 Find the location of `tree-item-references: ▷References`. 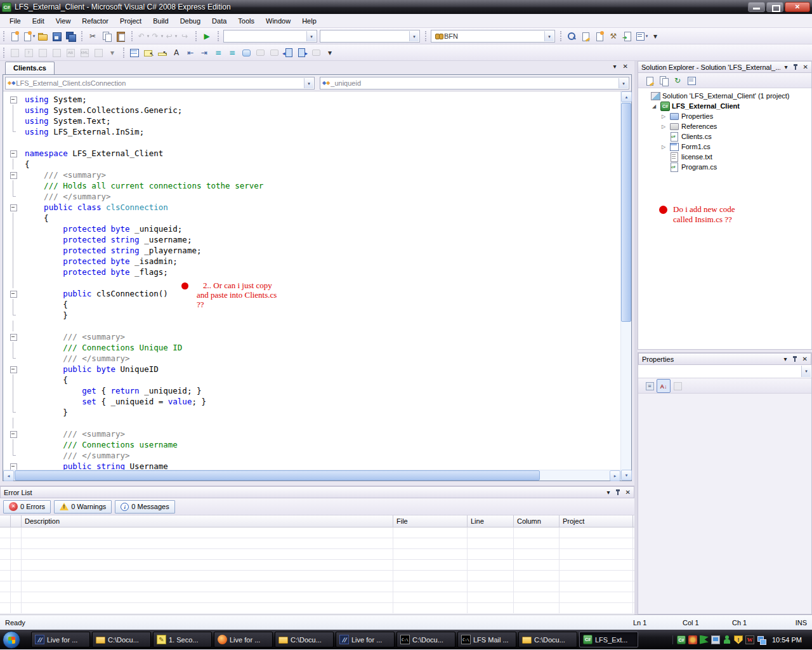

tree-item-references: ▷References is located at coordinates (724, 126).